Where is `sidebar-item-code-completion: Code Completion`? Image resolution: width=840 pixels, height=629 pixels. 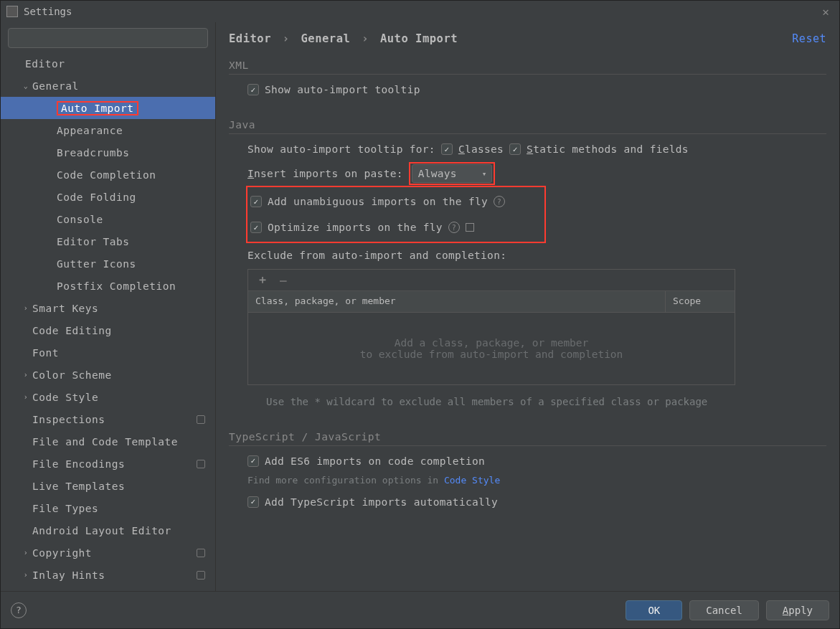
sidebar-item-code-completion: Code Completion is located at coordinates (108, 175).